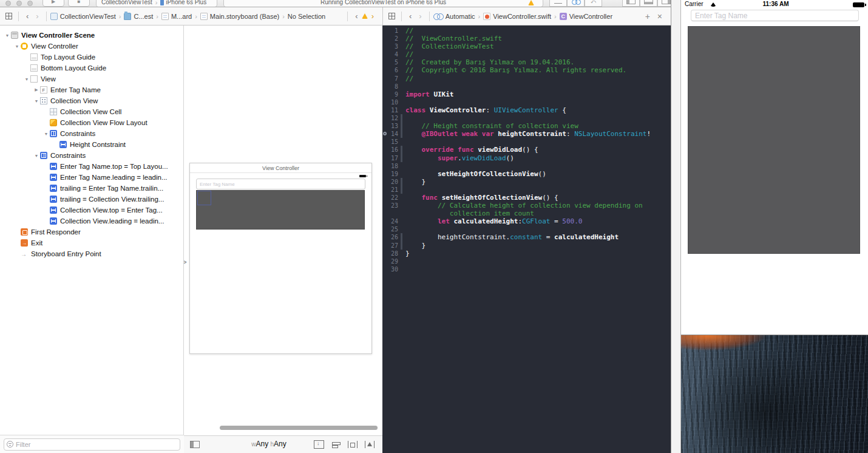 The width and height of the screenshot is (868, 453). What do you see at coordinates (19, 4) in the screenshot?
I see `window-minimize-button` at bounding box center [19, 4].